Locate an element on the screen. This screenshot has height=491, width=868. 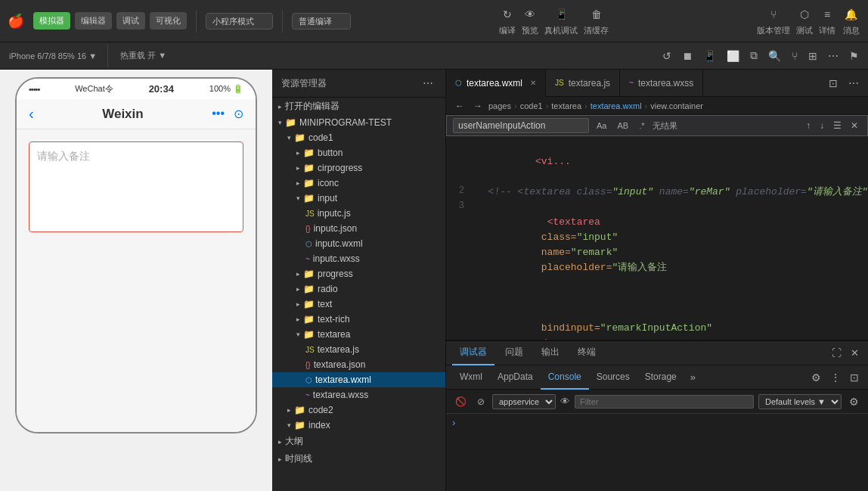
folder-cirprogress: 📁 cirprogress is located at coordinates (358, 168).